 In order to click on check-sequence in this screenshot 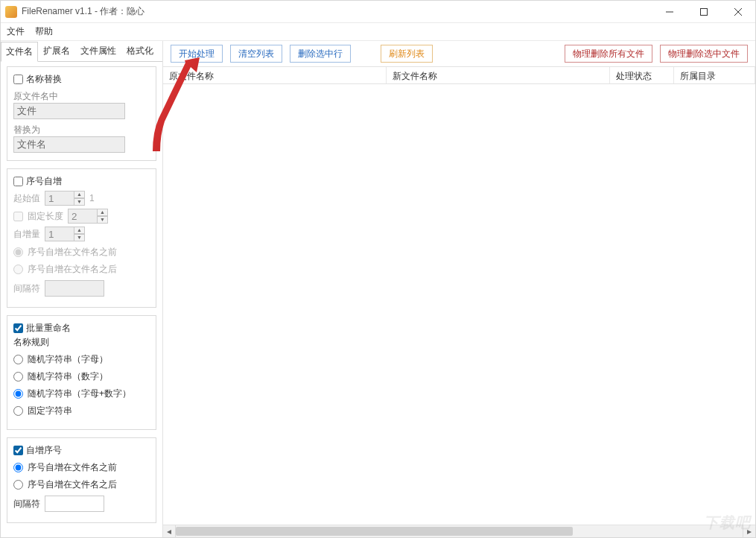, I will do `click(18, 182)`.